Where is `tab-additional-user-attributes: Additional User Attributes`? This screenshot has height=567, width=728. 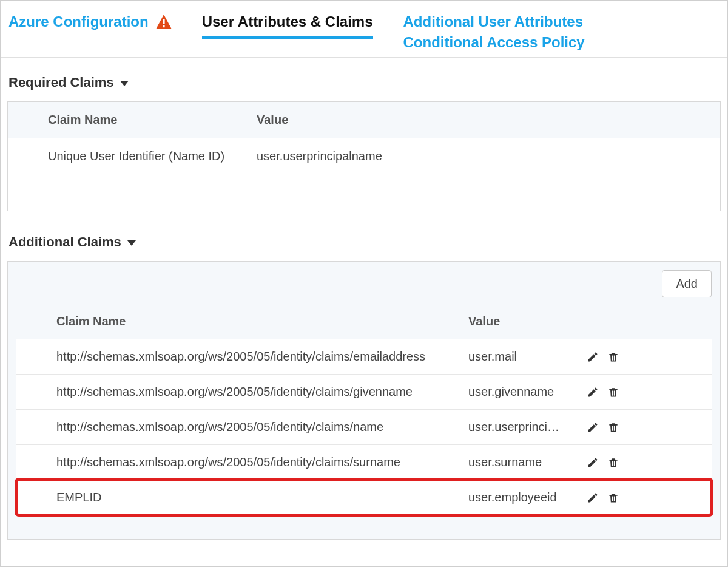 tab-additional-user-attributes: Additional User Attributes is located at coordinates (494, 22).